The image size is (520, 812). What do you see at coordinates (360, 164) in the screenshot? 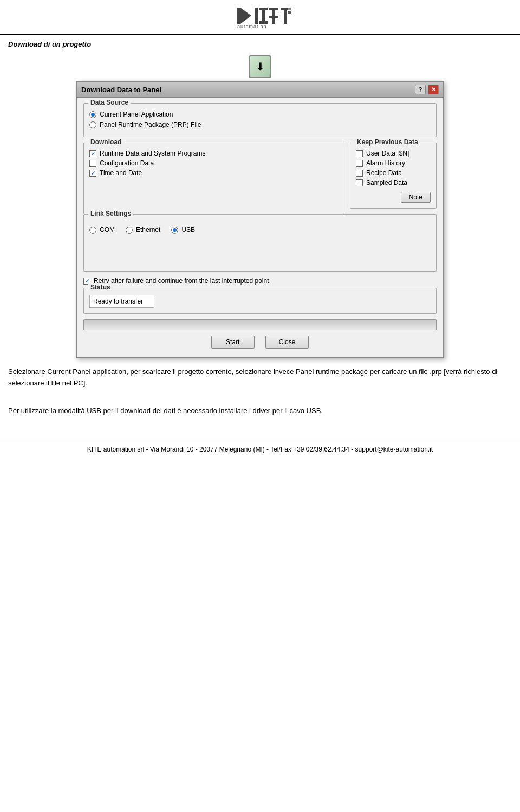
I see `chk-alarm` at bounding box center [360, 164].